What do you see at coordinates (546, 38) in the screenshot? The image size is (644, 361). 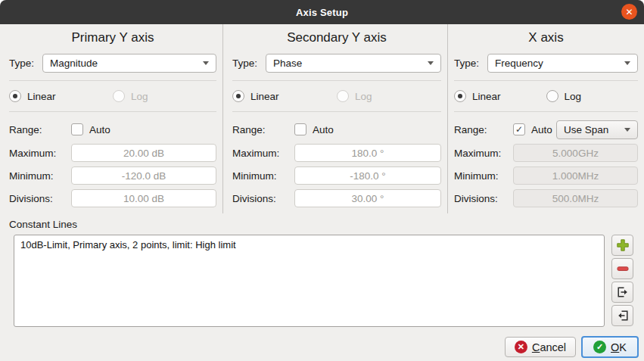 I see `panel-title-x-axis: X axis` at bounding box center [546, 38].